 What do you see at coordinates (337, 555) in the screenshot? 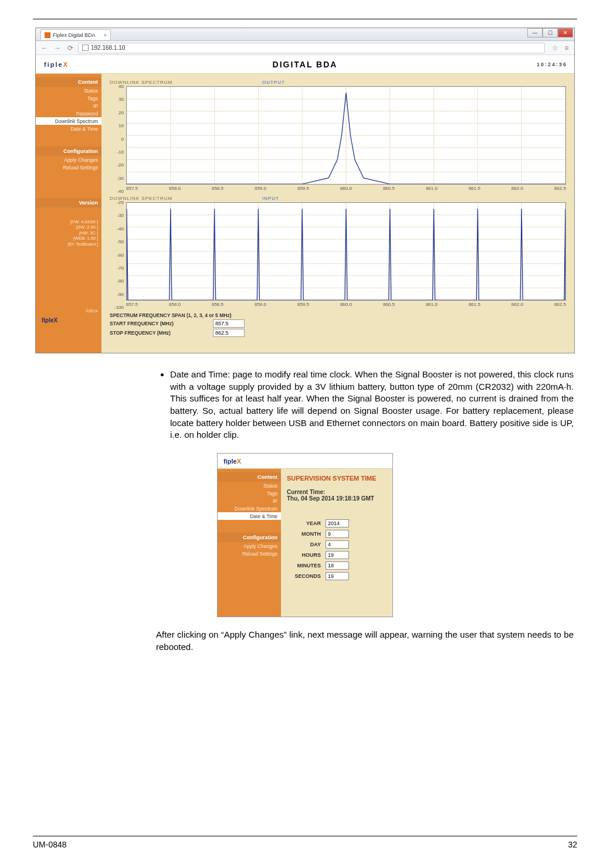
I see `time-field-input-hours` at bounding box center [337, 555].